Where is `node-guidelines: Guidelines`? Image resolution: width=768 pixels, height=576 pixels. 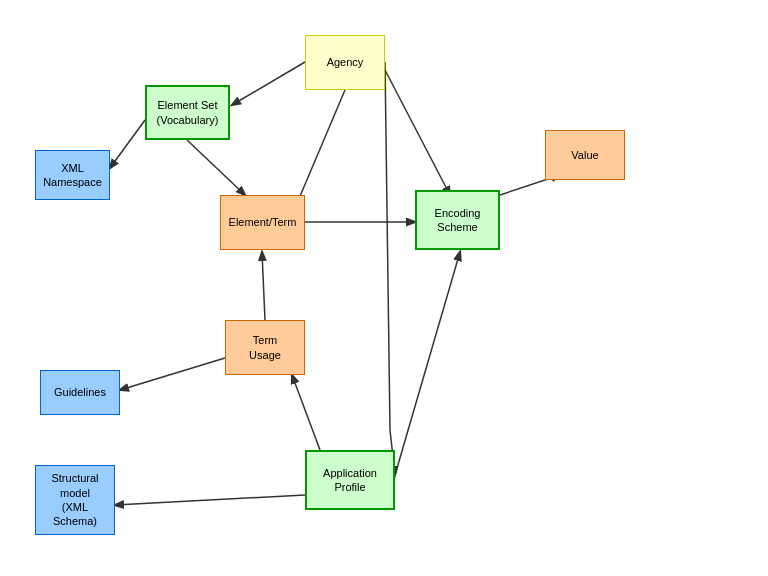 node-guidelines: Guidelines is located at coordinates (80, 392).